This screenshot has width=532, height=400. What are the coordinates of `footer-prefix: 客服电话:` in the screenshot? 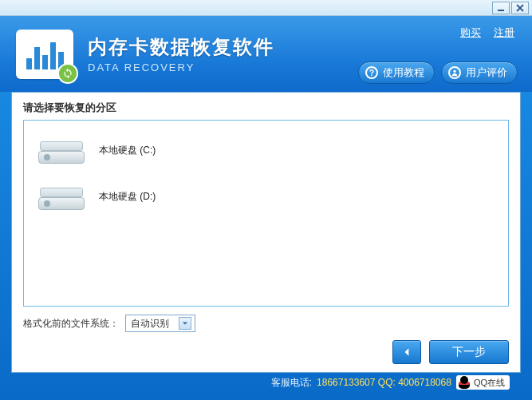 It's located at (292, 383).